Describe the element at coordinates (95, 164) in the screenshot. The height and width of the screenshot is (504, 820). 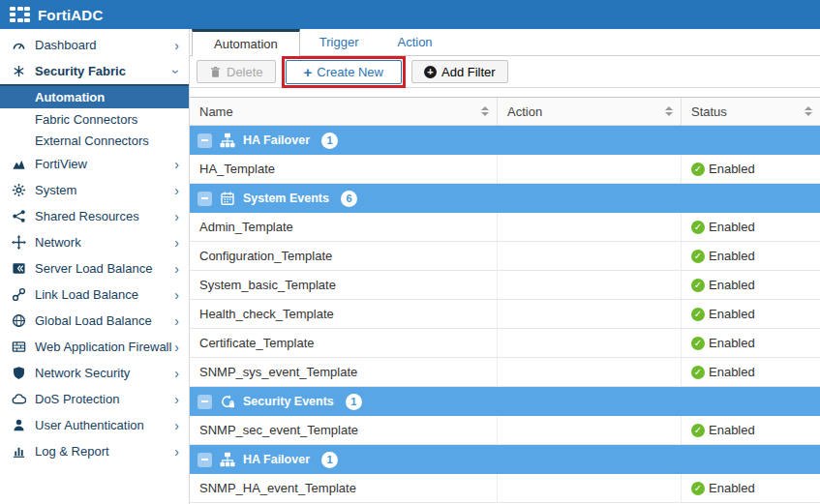
I see `sidebar-item-fortiview: FortiView ›` at that location.